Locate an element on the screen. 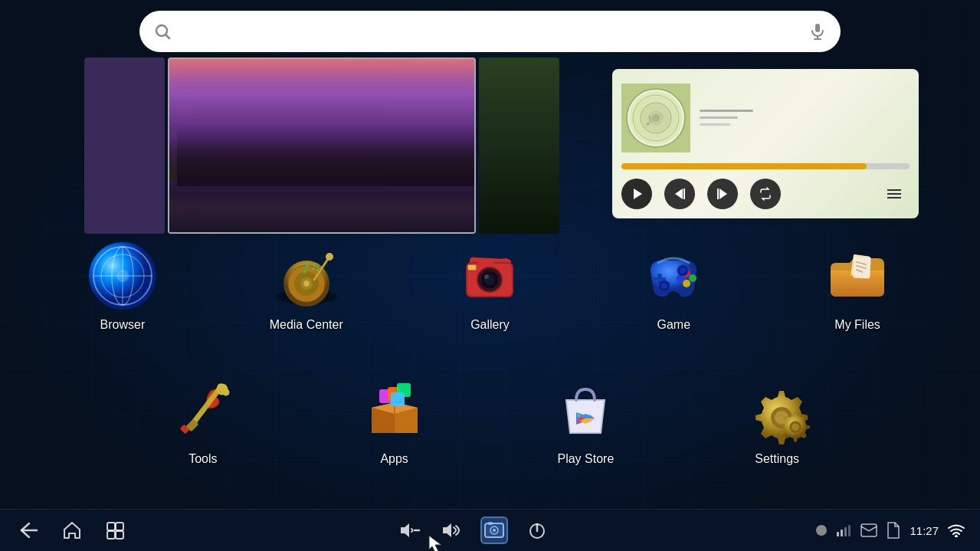  status-indicator is located at coordinates (821, 530).